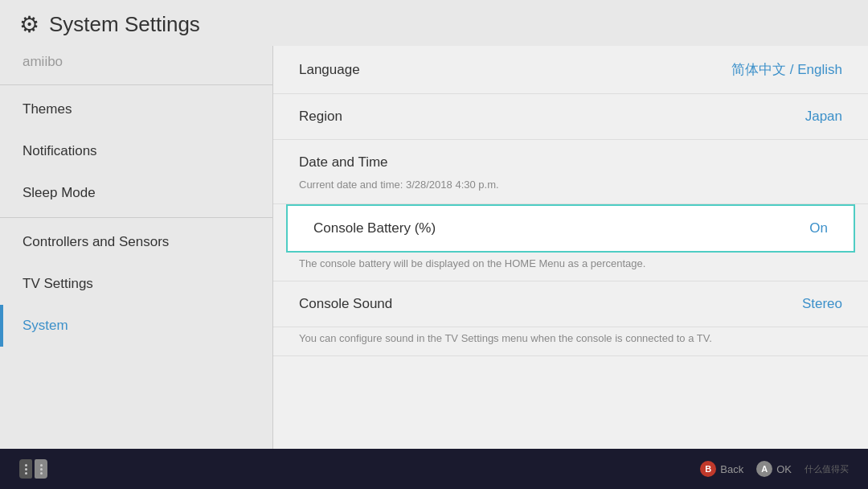  What do you see at coordinates (818, 228) in the screenshot?
I see `console-battery-value: On` at bounding box center [818, 228].